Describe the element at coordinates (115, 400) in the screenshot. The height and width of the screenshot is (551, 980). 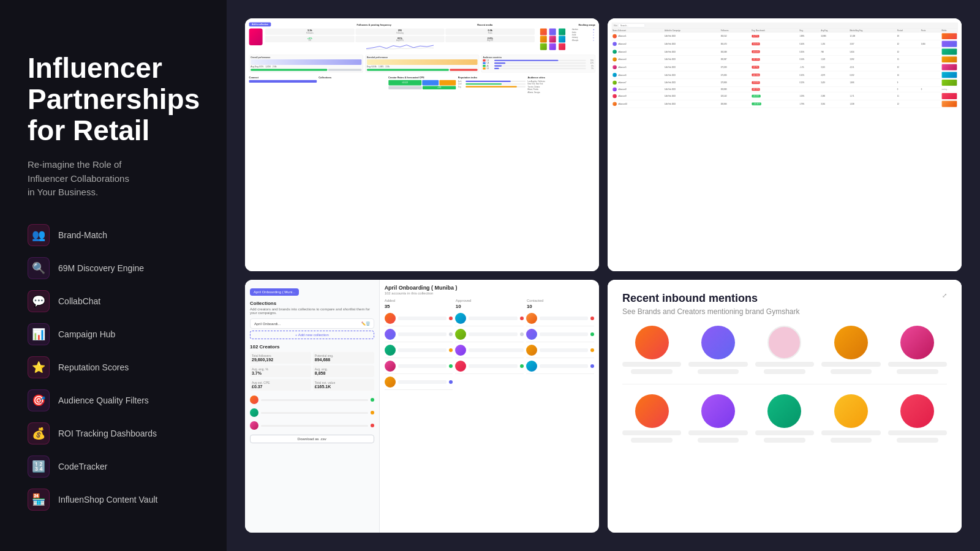
I see `sidebar-item-audience-quality: 🎯 Audience Quality Filters` at that location.